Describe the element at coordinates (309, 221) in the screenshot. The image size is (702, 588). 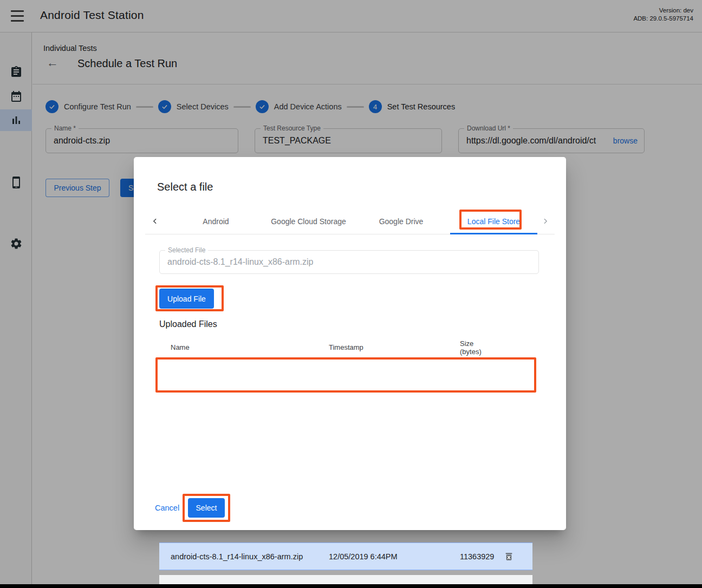
I see `tab-label: Google Cloud Storage` at that location.